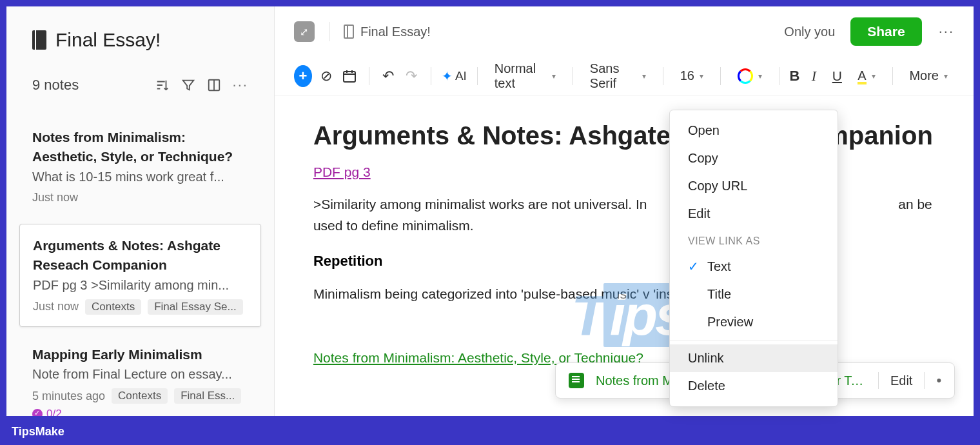 The width and height of the screenshot is (980, 445). I want to click on task-check-icon, so click(37, 413).